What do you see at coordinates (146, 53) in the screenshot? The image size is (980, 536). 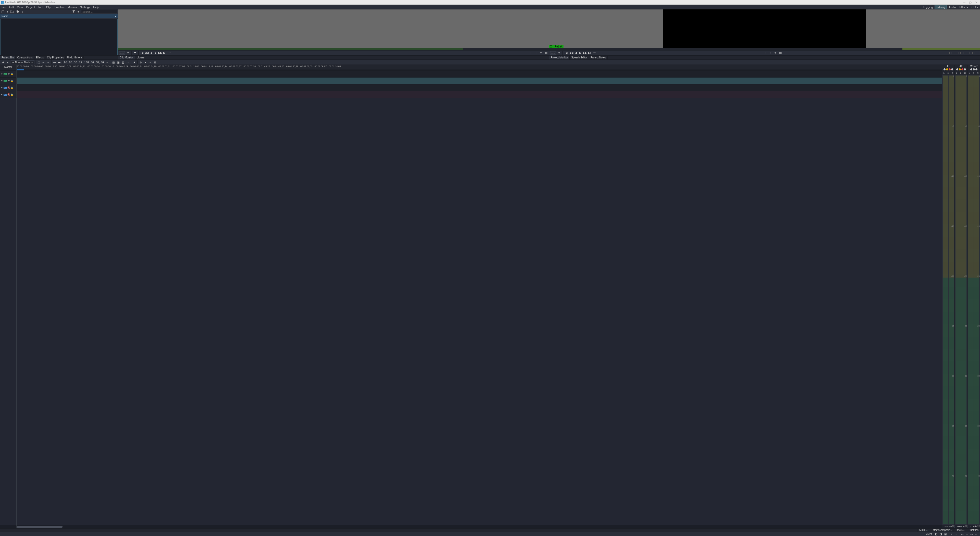 I see `clip-rewind-button: ◀◀` at bounding box center [146, 53].